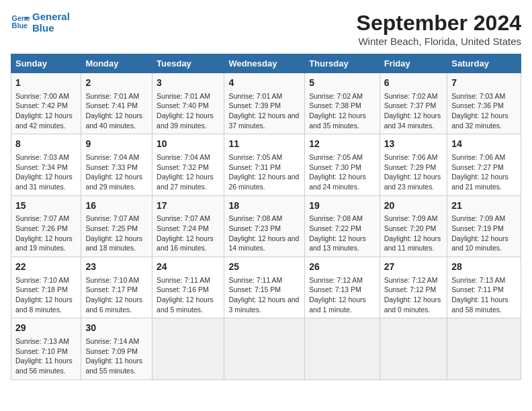 The image size is (532, 411). I want to click on day-number: 30, so click(117, 328).